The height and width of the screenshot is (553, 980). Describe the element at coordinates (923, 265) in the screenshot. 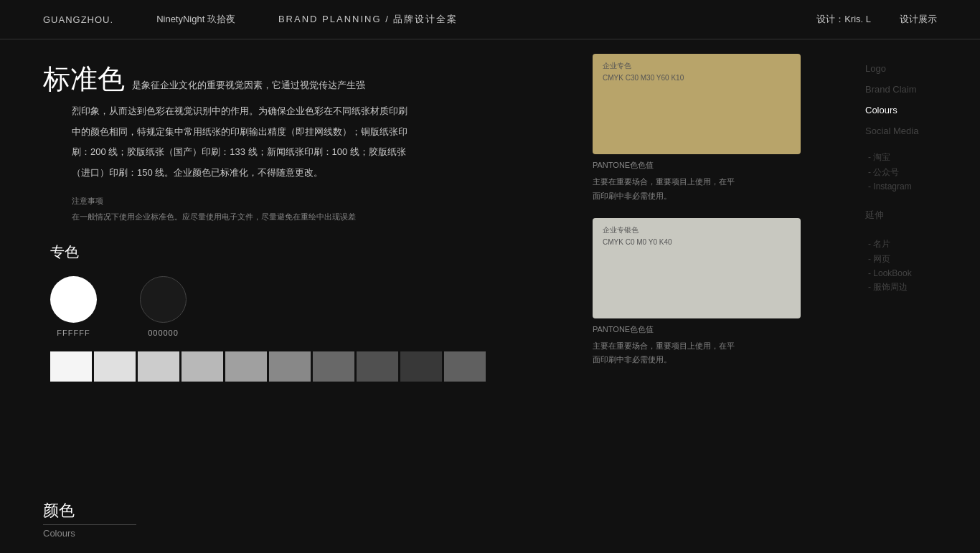

I see `nav-extend-sub: - 名片 - 网页 - LookBook - 服饰周边` at that location.